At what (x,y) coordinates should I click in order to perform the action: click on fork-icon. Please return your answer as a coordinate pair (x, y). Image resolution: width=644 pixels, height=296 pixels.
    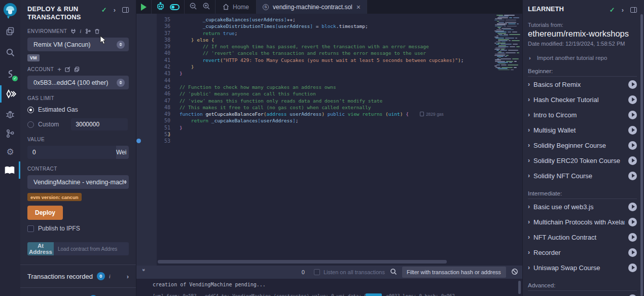
    Looking at the image, I should click on (88, 31).